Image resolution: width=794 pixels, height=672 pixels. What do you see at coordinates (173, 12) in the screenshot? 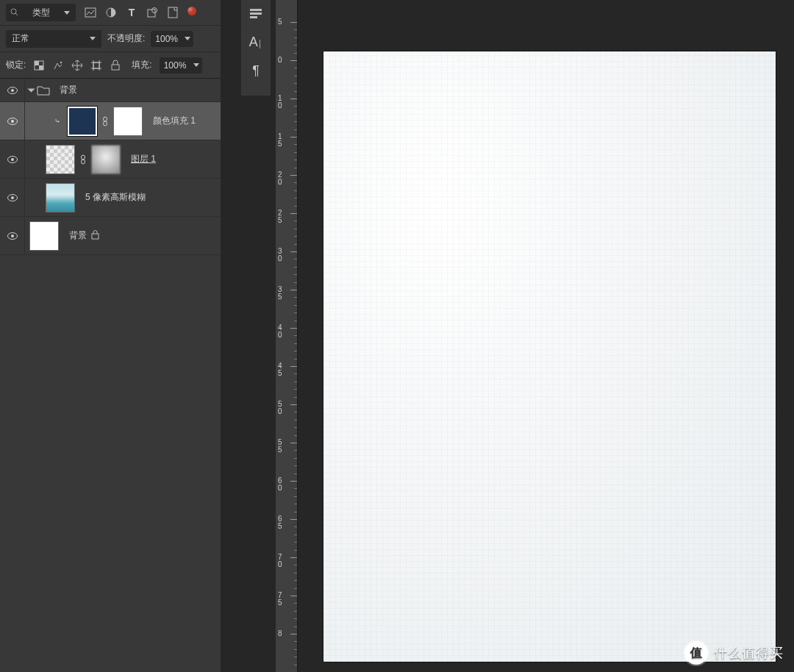
I see `filter-smartobject-icon` at bounding box center [173, 12].